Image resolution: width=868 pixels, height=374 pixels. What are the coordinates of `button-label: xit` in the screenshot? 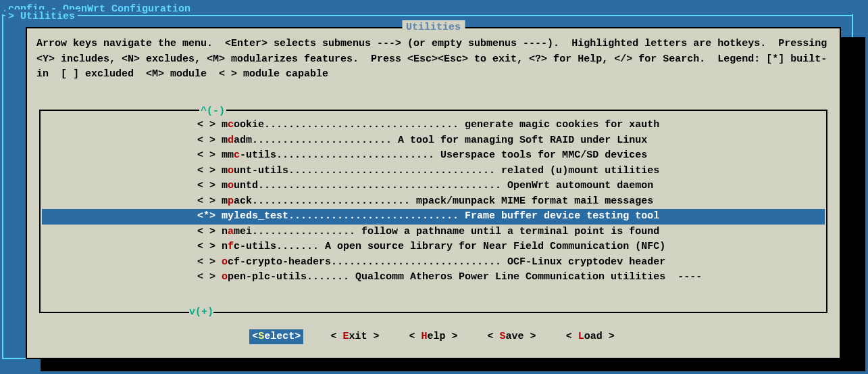 It's located at (358, 337).